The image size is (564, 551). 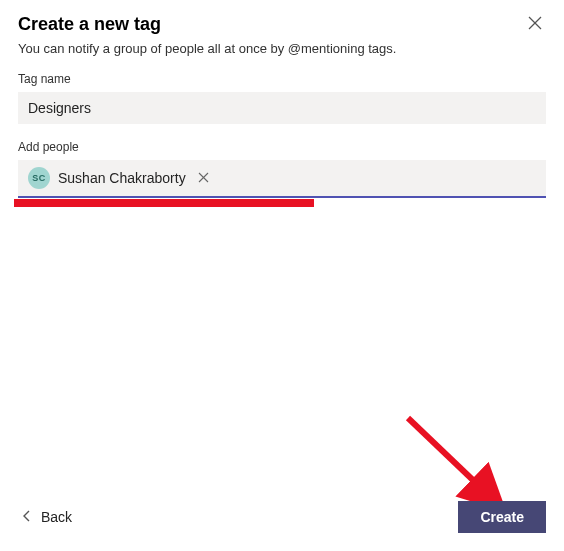 I want to click on create-button: Create, so click(x=502, y=517).